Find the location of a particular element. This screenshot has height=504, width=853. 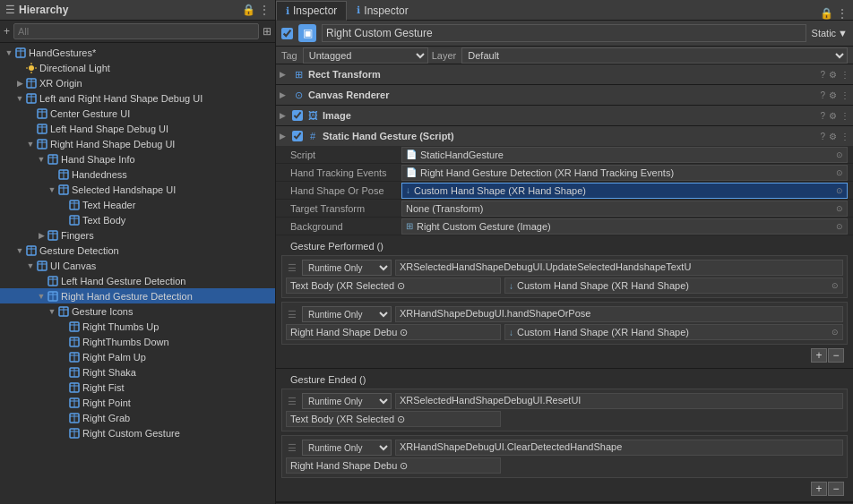

tree-item-left-debug: Left Hand Shape Debug UI is located at coordinates (138, 129).